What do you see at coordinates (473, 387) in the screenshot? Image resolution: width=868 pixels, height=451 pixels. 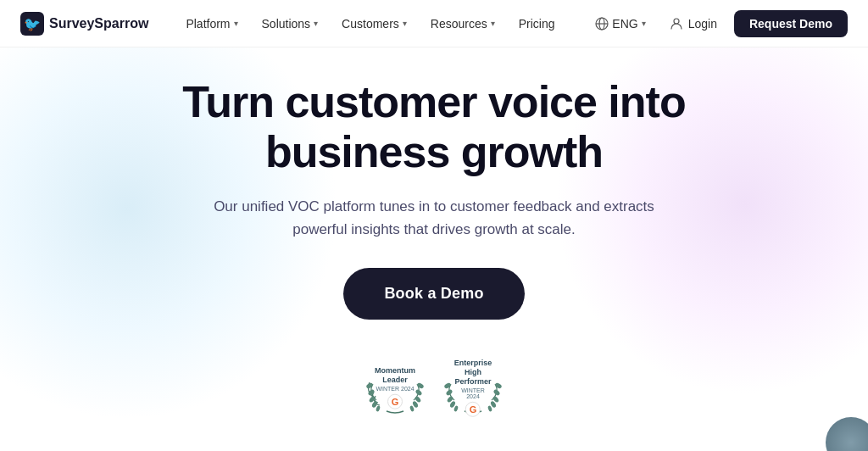 I see `badge-enterprise-text: Enterprise High Performer WINTER 2024 G` at bounding box center [473, 387].